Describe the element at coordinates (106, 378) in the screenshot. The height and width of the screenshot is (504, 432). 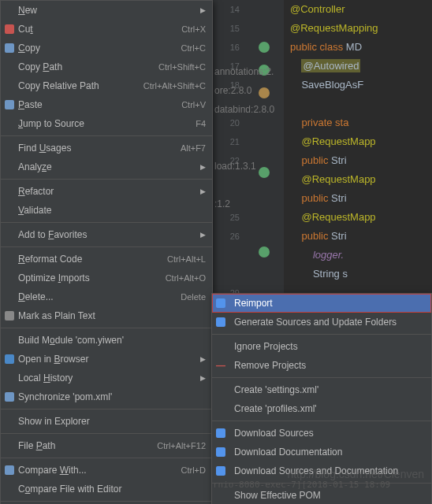
I see `menu-item-local-history: Local History▶` at that location.